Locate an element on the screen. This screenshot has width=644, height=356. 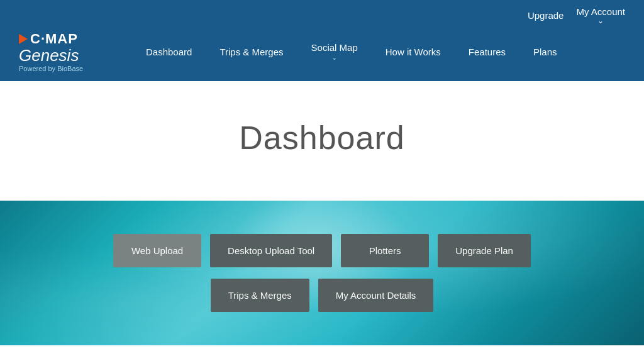
logo-top: C·MAP is located at coordinates (63, 39).